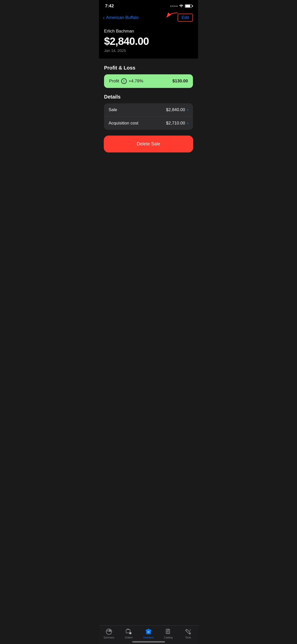  Describe the element at coordinates (109, 6) in the screenshot. I see `status-time: 7:42` at that location.